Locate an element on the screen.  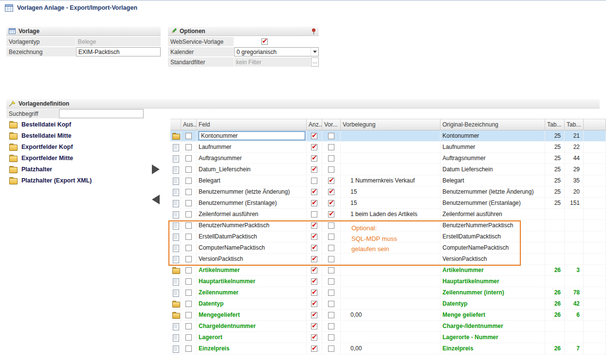
feld-cell: Datentyp is located at coordinates (211, 304).